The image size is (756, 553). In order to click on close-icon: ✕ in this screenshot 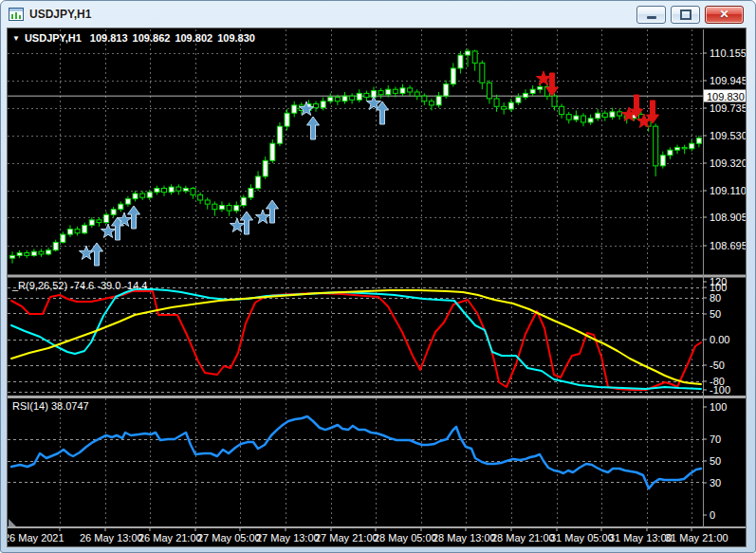, I will do `click(724, 14)`.